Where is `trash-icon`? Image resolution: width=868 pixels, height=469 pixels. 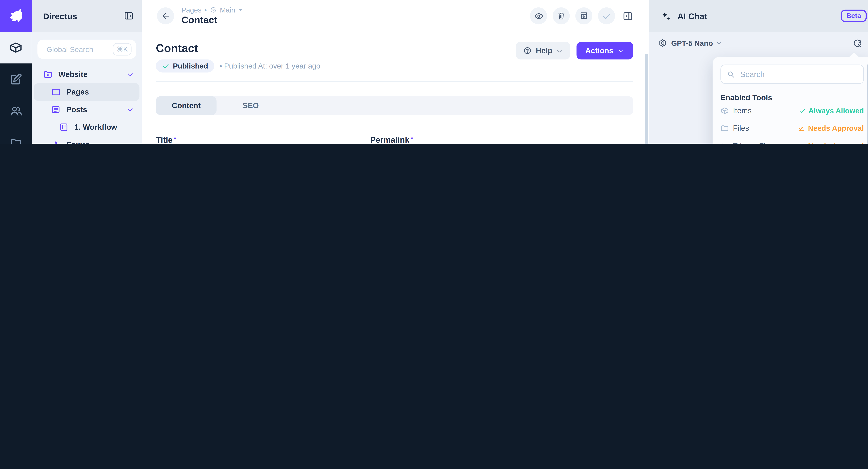 trash-icon is located at coordinates (561, 15).